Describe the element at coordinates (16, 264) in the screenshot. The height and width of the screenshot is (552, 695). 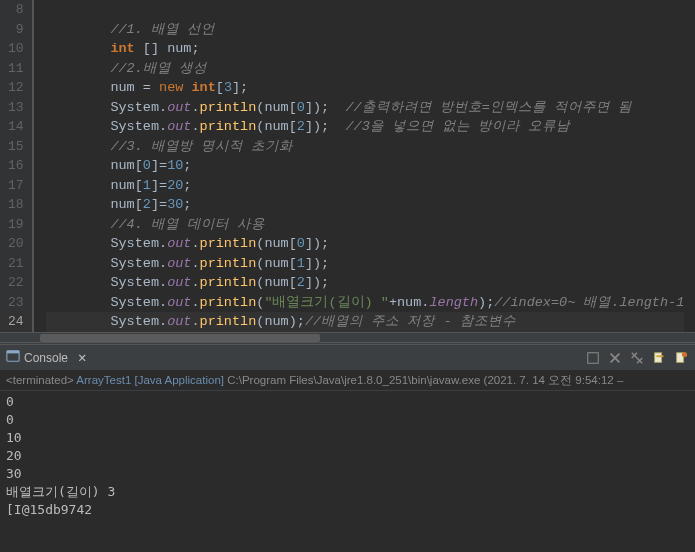
I see `line-number: 21` at that location.